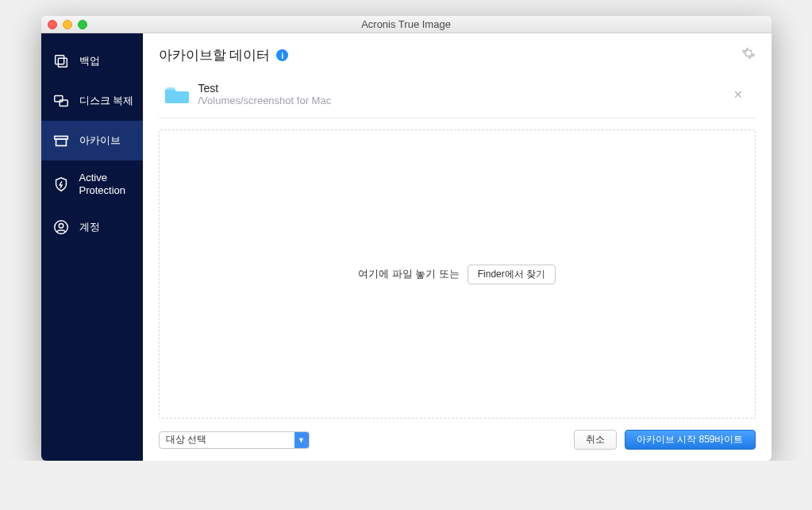 The width and height of the screenshot is (812, 510). What do you see at coordinates (511, 275) in the screenshot?
I see `finder-browse-button: Finder에서 찾기` at bounding box center [511, 275].